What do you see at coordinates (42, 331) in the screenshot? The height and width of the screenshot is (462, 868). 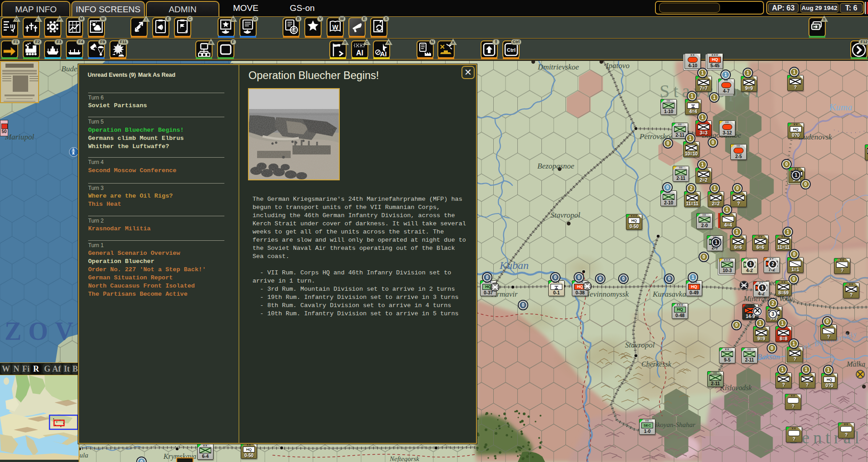 I see `svg-text: ZOV` at bounding box center [42, 331].